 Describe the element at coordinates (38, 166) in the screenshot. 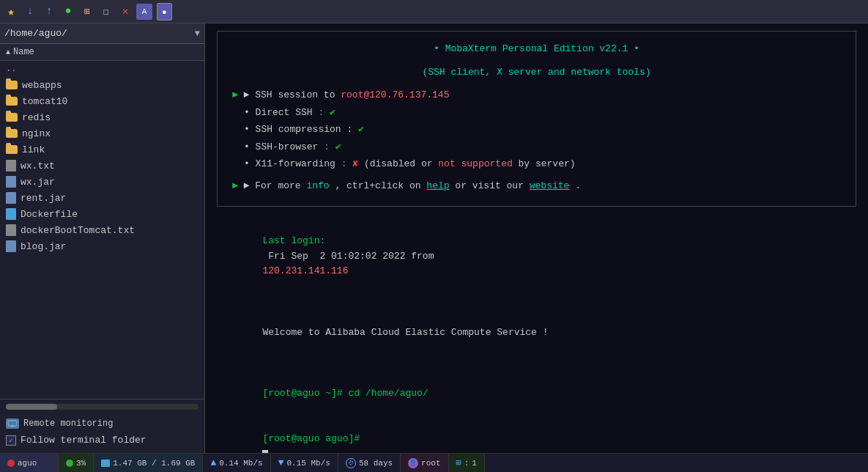

I see `file-name: wx.txt` at that location.